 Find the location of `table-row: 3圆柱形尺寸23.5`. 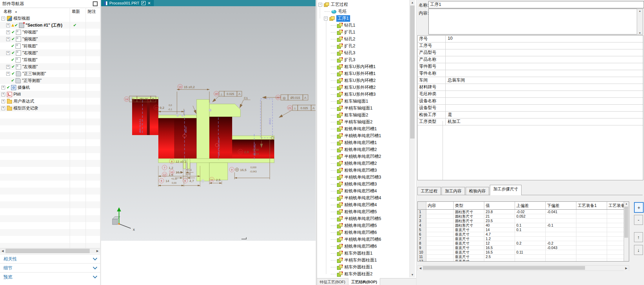

table-row: 3圆柱形尺寸23.5 is located at coordinates (523, 221).